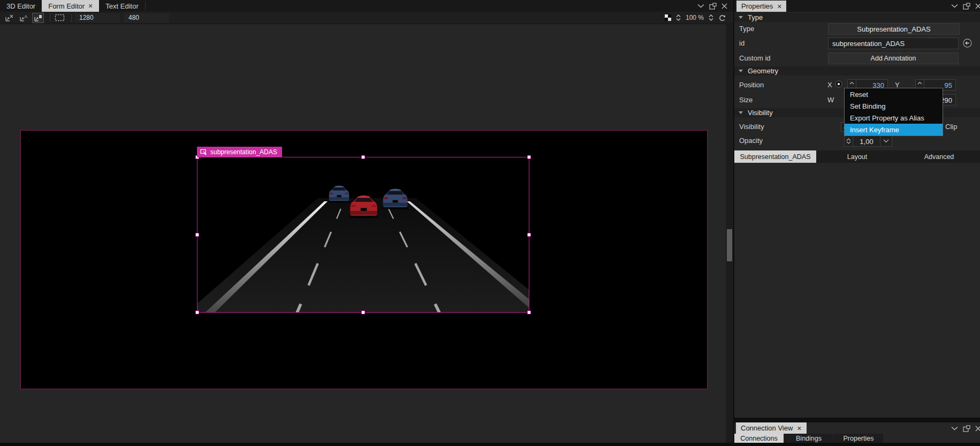 The height and width of the screenshot is (446, 980). Describe the element at coordinates (712, 6) in the screenshot. I see `form-editor-pane-buttons` at that location.